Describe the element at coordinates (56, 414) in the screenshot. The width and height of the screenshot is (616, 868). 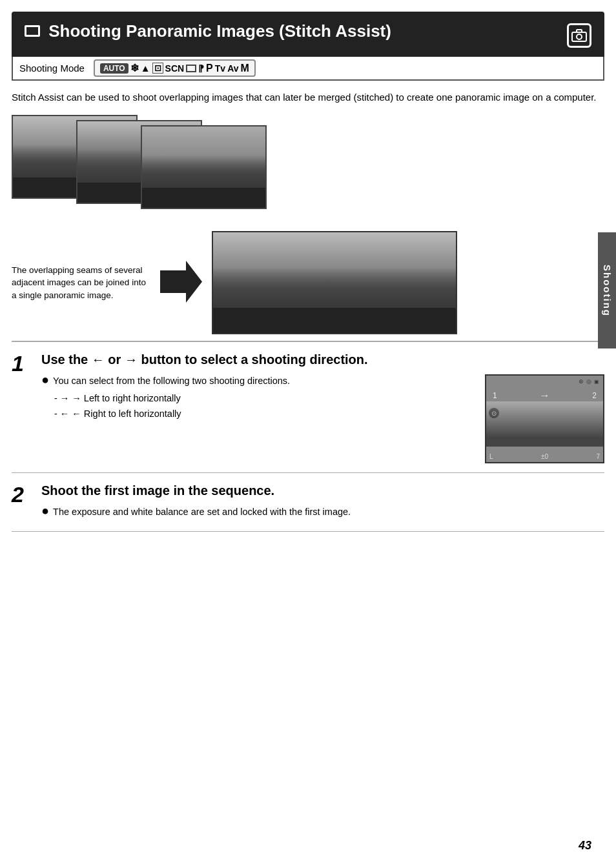
I see `dash-2: -` at that location.